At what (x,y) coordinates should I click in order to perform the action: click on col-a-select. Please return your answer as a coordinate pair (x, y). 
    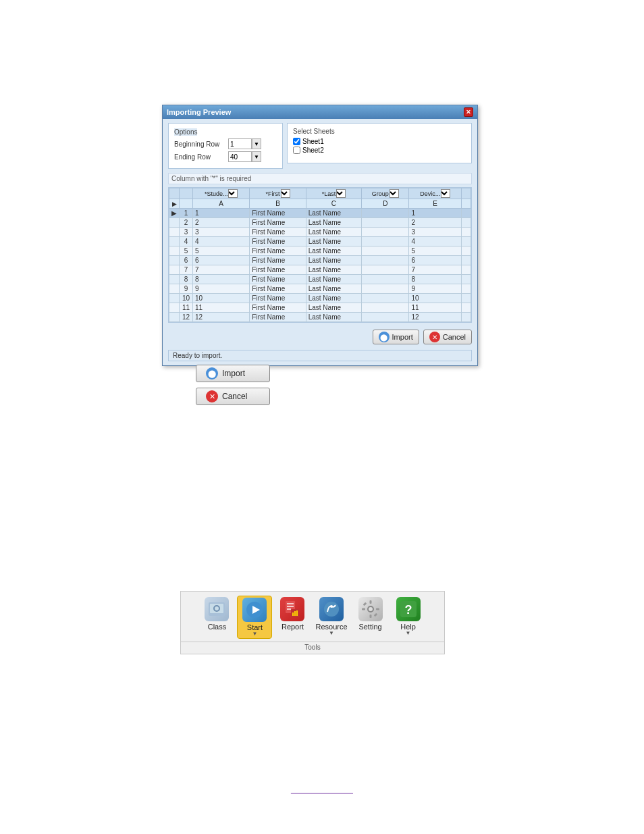
    Looking at the image, I should click on (233, 193).